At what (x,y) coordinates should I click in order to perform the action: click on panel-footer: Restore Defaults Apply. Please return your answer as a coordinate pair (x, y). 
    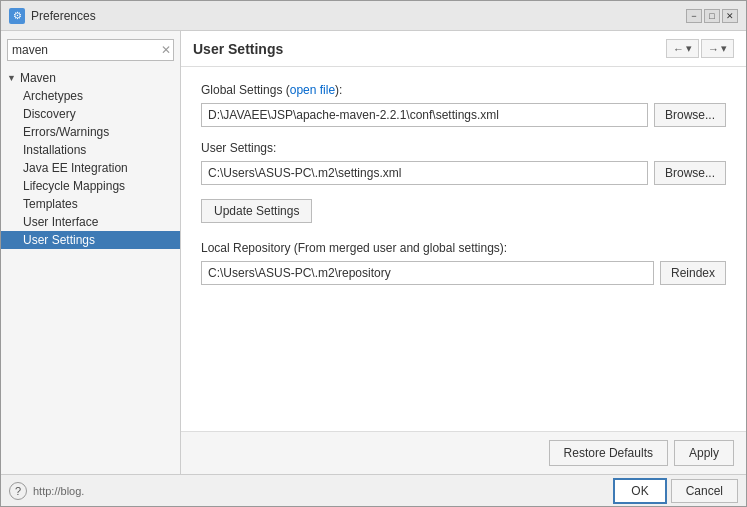
    Looking at the image, I should click on (464, 452).